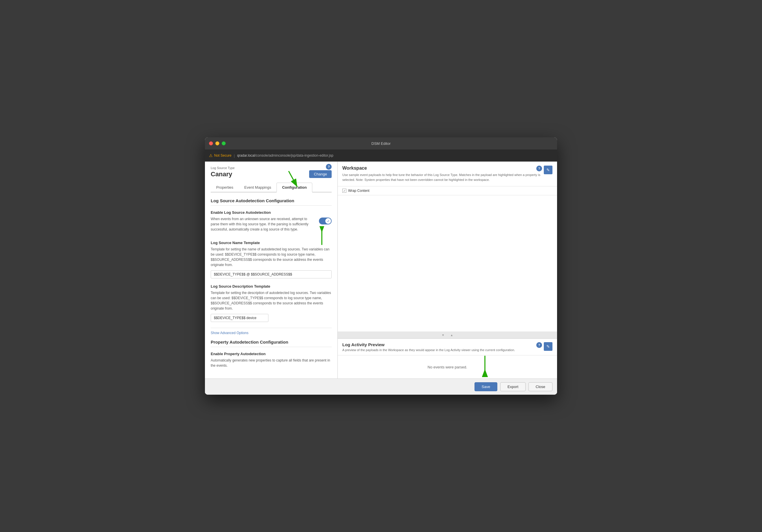  What do you see at coordinates (271, 257) in the screenshot?
I see `log-source-name-template-desc: Template for setting the name of autodet…` at bounding box center [271, 257].